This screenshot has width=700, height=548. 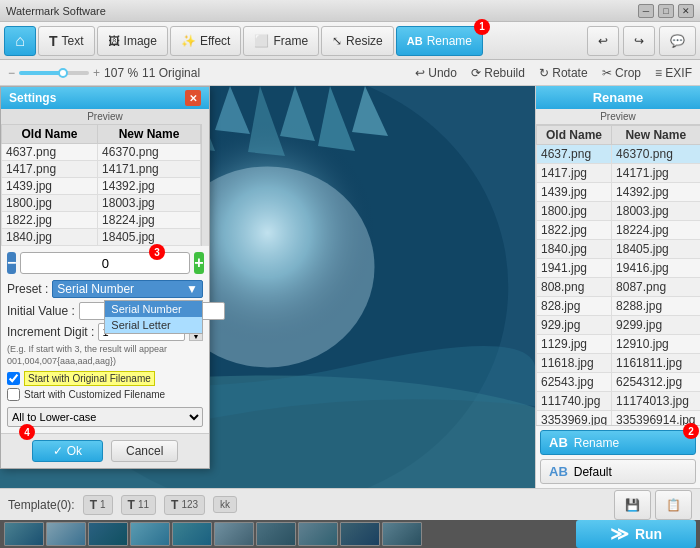 I want to click on cancel-button: Cancel, so click(x=144, y=451).